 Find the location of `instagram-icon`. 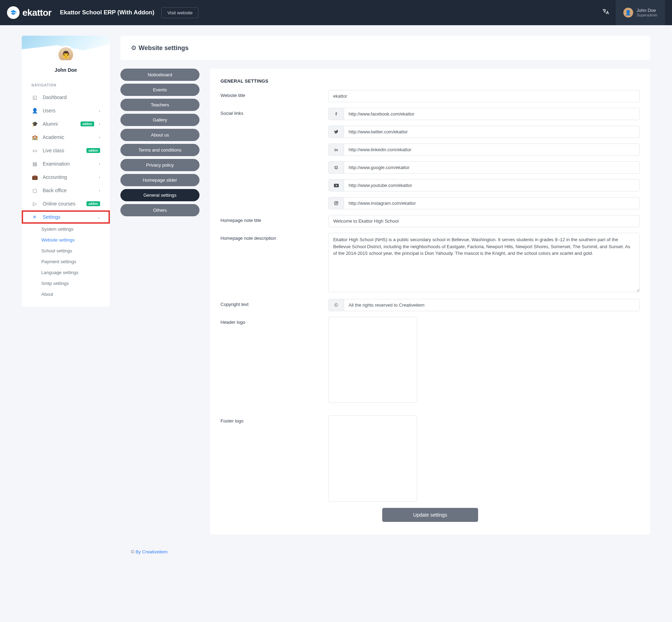

instagram-icon is located at coordinates (336, 203).